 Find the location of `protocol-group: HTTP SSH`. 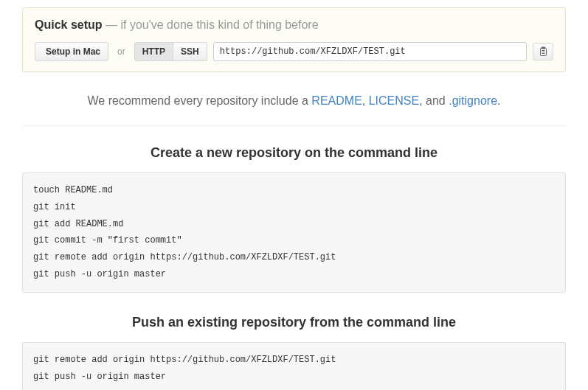

protocol-group: HTTP SSH is located at coordinates (171, 52).